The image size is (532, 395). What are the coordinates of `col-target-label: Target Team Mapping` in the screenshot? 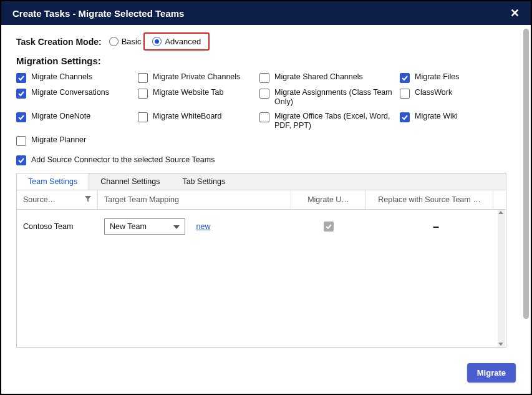 It's located at (142, 200).